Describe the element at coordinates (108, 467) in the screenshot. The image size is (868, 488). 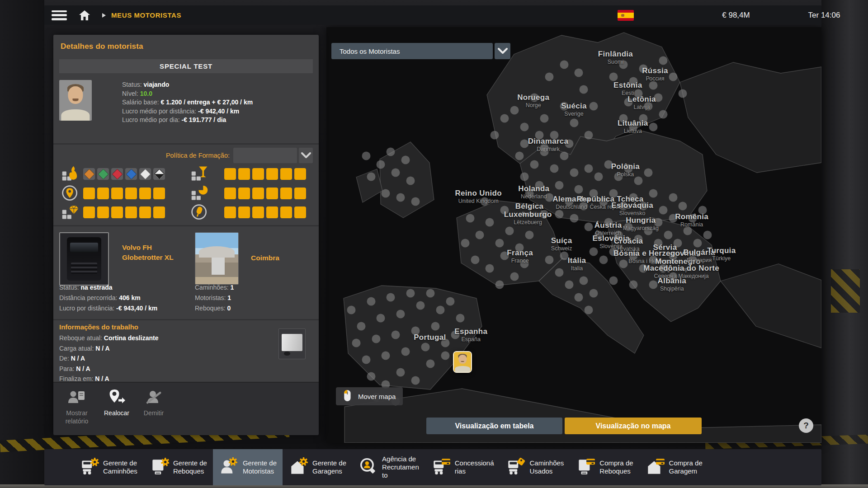
I see `nav-item-truck-manager: Gerente de Caminhões` at that location.